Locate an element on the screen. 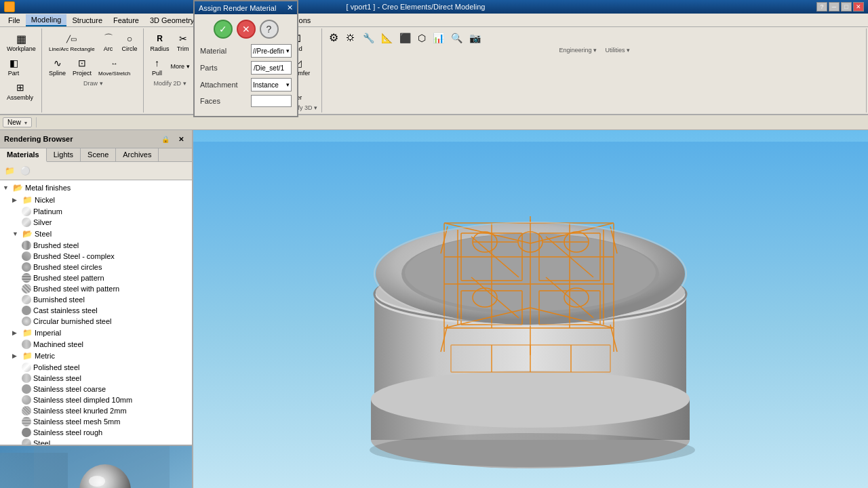 The height and width of the screenshot is (488, 868). eng-btn-6: ⬡ is located at coordinates (422, 38).